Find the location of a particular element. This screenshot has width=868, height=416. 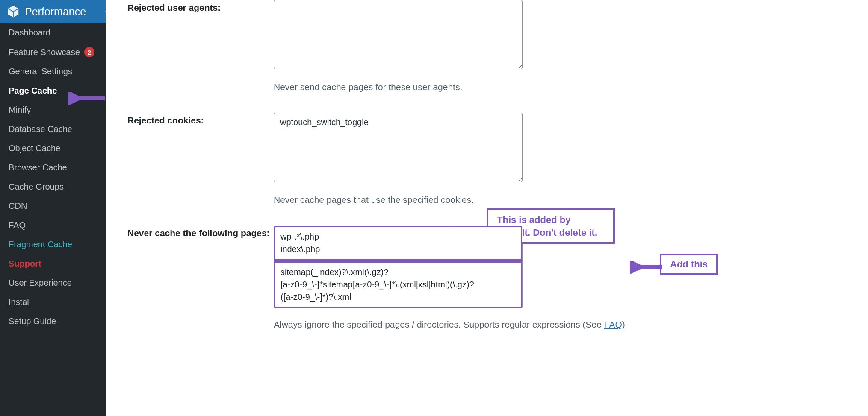

rejected-cookies-input is located at coordinates (398, 147).